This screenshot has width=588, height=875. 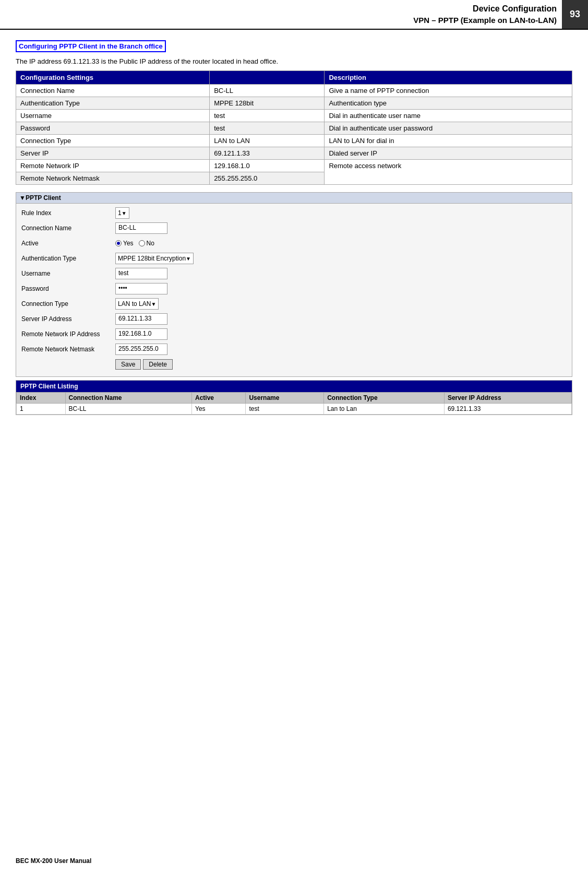 What do you see at coordinates (294, 274) in the screenshot?
I see `username-row: Username test` at bounding box center [294, 274].